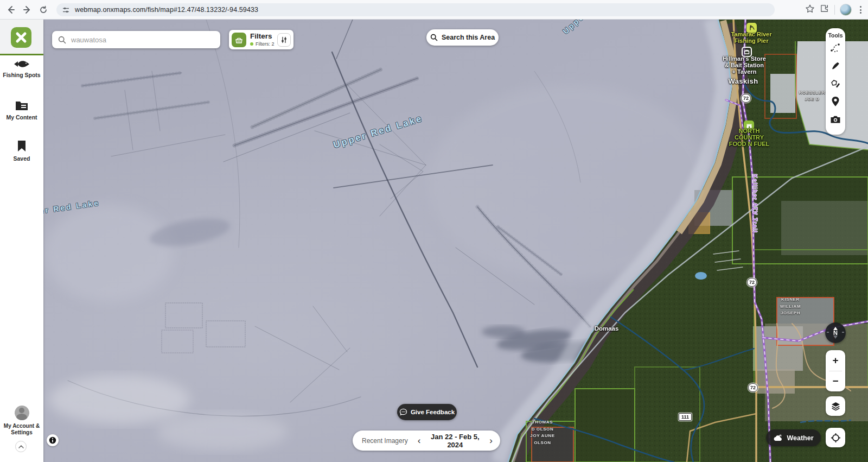 This screenshot has height=462, width=868. What do you see at coordinates (778, 438) in the screenshot?
I see `weather-cloud-icon` at bounding box center [778, 438].